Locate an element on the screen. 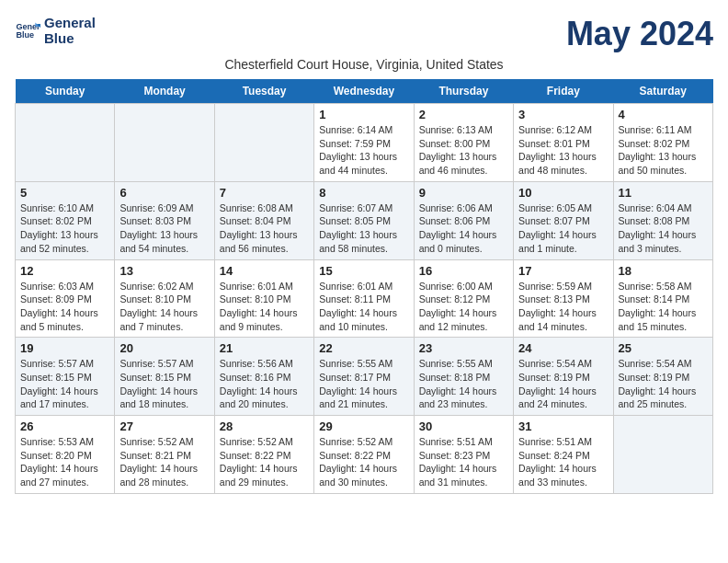  calendar-cell: 20Sunrise: 5:57 AMSunset: 8:15 PMDayligh… is located at coordinates (165, 377).